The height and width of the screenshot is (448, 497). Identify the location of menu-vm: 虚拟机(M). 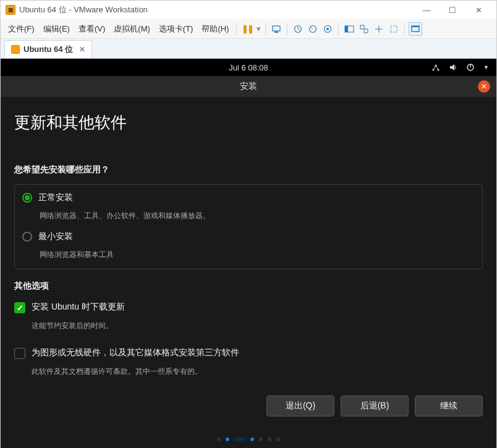
(132, 29).